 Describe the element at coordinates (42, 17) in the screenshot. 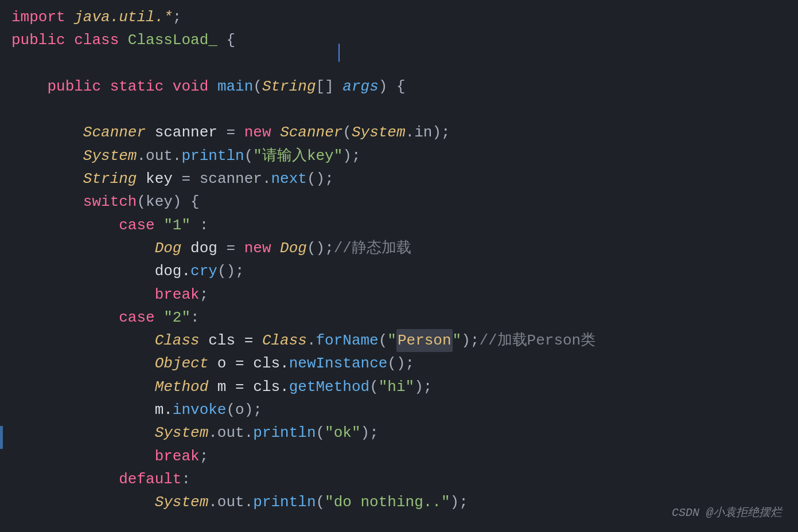

I see `keyword-import: import` at that location.